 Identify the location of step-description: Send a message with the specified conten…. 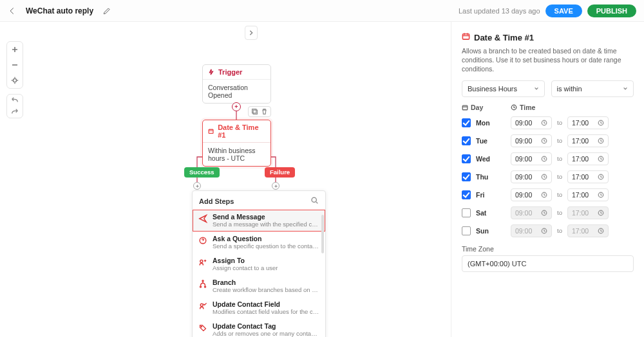
(267, 224).